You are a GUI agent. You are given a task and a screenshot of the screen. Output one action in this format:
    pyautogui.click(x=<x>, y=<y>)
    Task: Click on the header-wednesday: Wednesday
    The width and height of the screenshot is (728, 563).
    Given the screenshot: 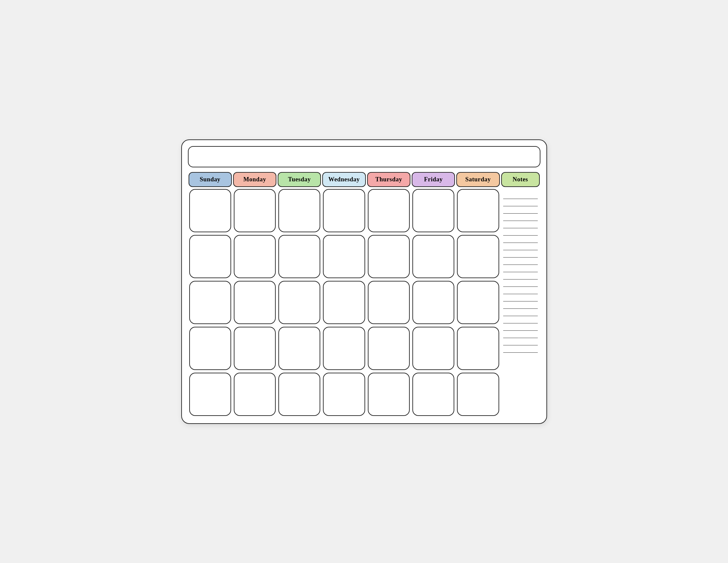 What is the action you would take?
    pyautogui.click(x=344, y=179)
    